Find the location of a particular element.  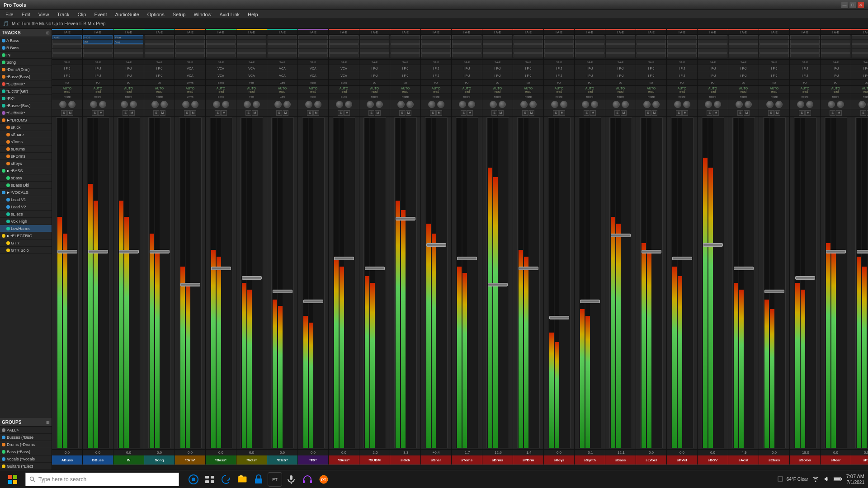

group-item: <ALL> is located at coordinates (26, 430).